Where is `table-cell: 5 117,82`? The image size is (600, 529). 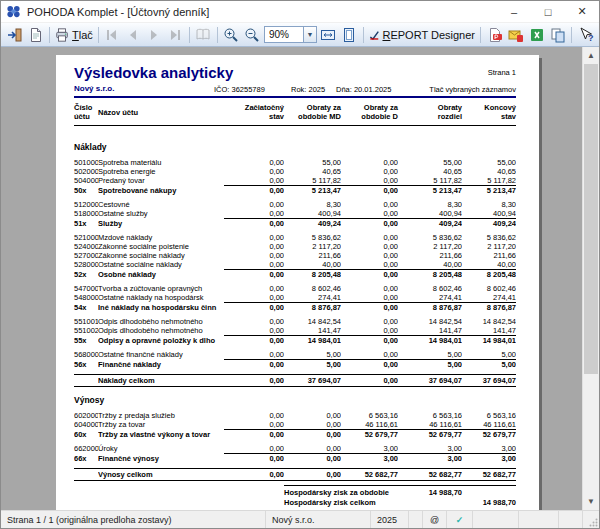
table-cell: 5 117,82 is located at coordinates (312, 180).